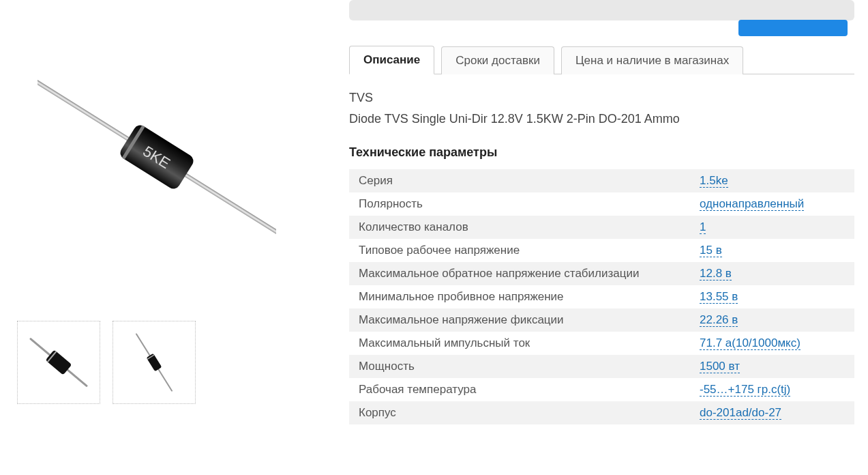 This screenshot has width=868, height=475. What do you see at coordinates (601, 274) in the screenshot?
I see `param-row: Максимальное обратное напряжение стабили…` at bounding box center [601, 274].